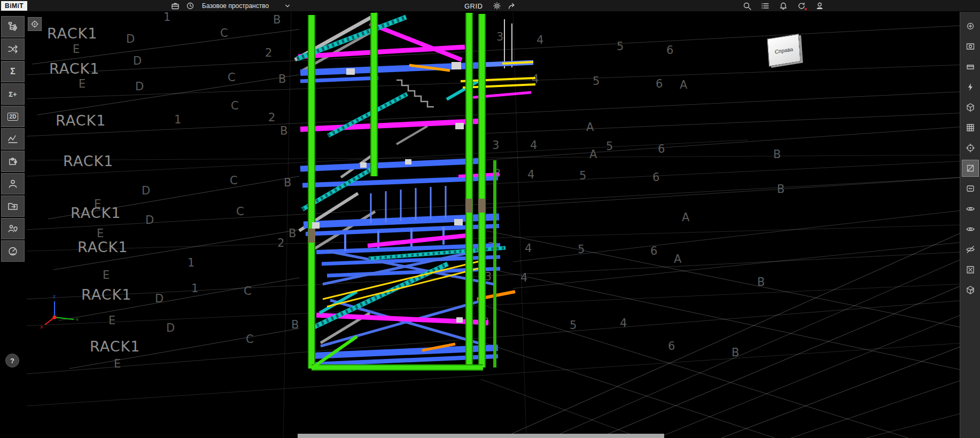  What do you see at coordinates (490, 6) in the screenshot?
I see `topbar: BiMiT Базовое пространство GRID` at bounding box center [490, 6].